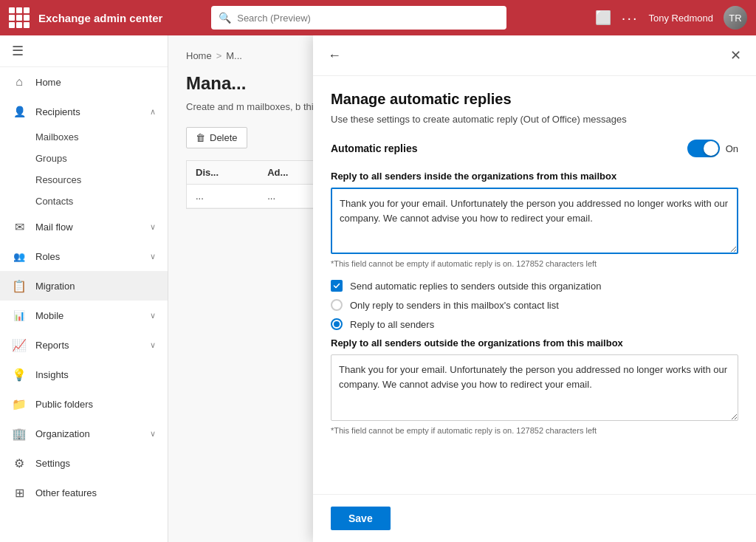 Image resolution: width=756 pixels, height=542 pixels. What do you see at coordinates (735, 18) in the screenshot?
I see `avatar: TR` at bounding box center [735, 18].